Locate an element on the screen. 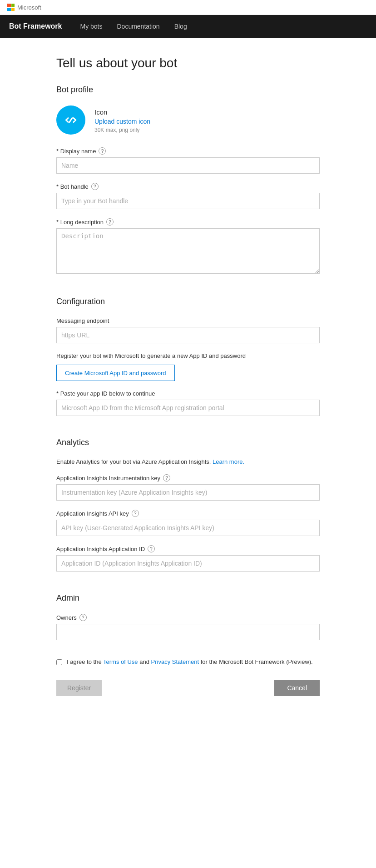 This screenshot has width=376, height=868. instrumentation-key-label-text: Application Insights Instrumentation key is located at coordinates (108, 478).